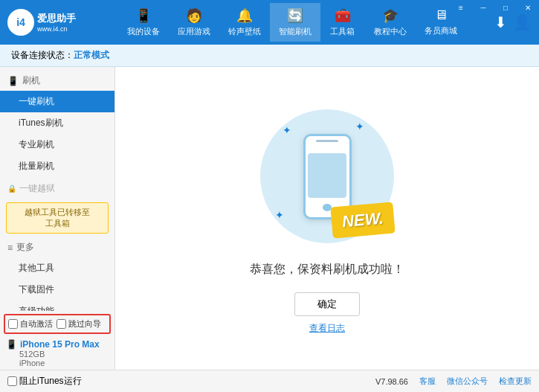 The width and height of the screenshot is (539, 392). I want to click on nav-smart-flash: 🔄 智能刷机, so click(295, 22).